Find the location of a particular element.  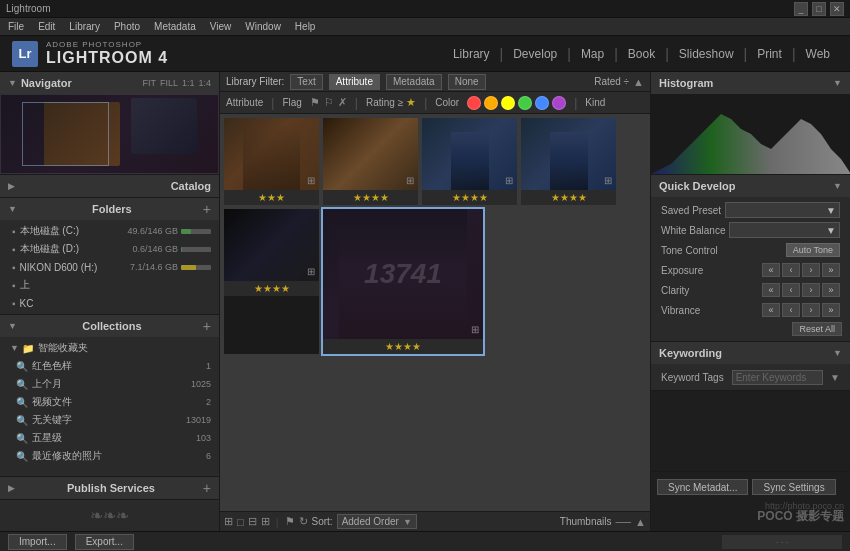

loupe-view-icon: □ is located at coordinates (240, 522).